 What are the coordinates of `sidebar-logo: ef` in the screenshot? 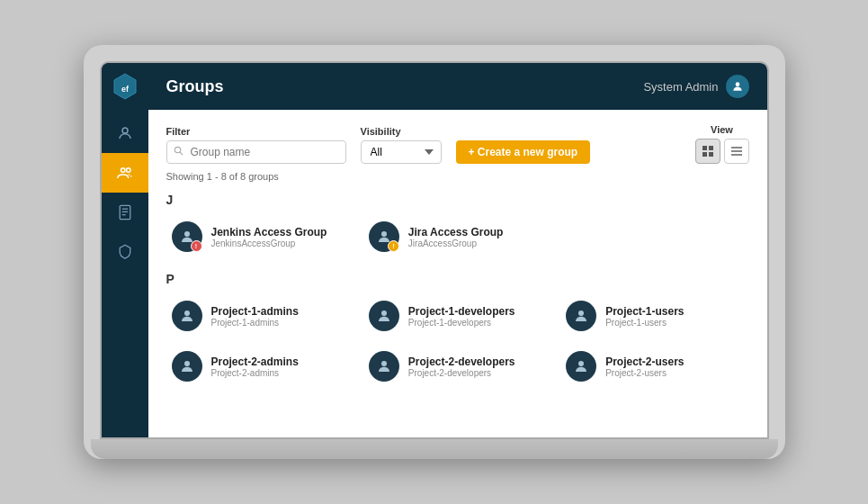 It's located at (125, 86).